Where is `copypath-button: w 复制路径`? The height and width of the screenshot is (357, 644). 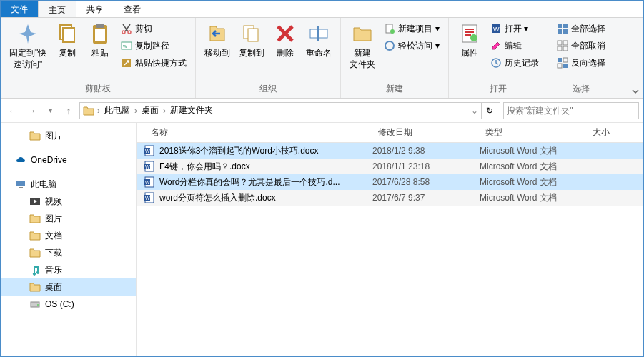 copypath-button: w 复制路径 is located at coordinates (154, 46).